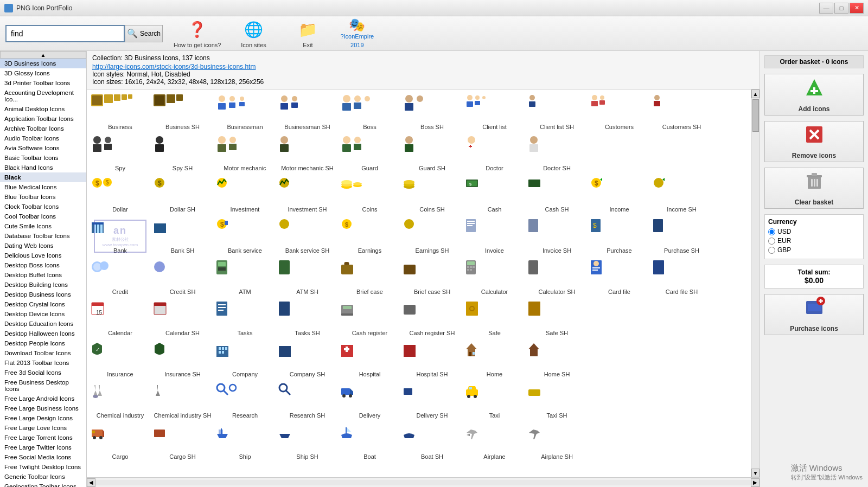 Image resolution: width=868 pixels, height=487 pixels. Describe the element at coordinates (814, 94) in the screenshot. I see `add-icons-button: Add icons` at that location.